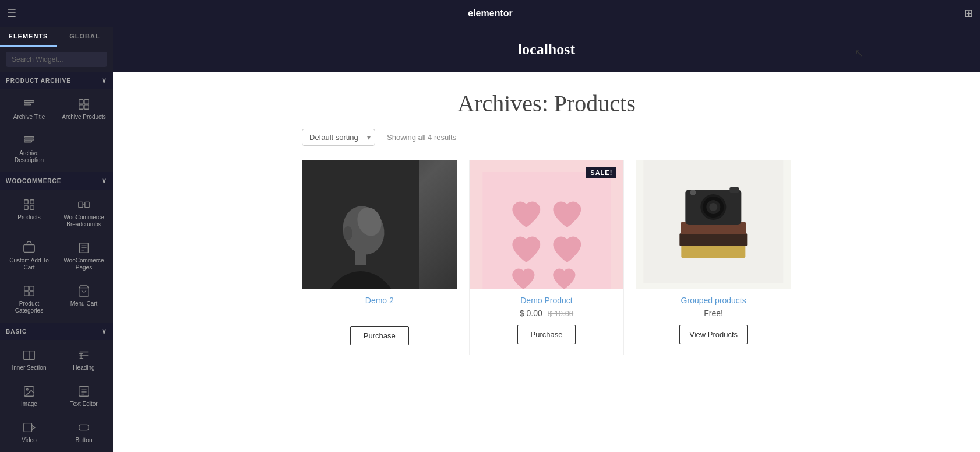 The height and width of the screenshot is (452, 980). What do you see at coordinates (38, 80) in the screenshot?
I see `section-product-archive-label: PRODUCT ARCHIVE` at bounding box center [38, 80].